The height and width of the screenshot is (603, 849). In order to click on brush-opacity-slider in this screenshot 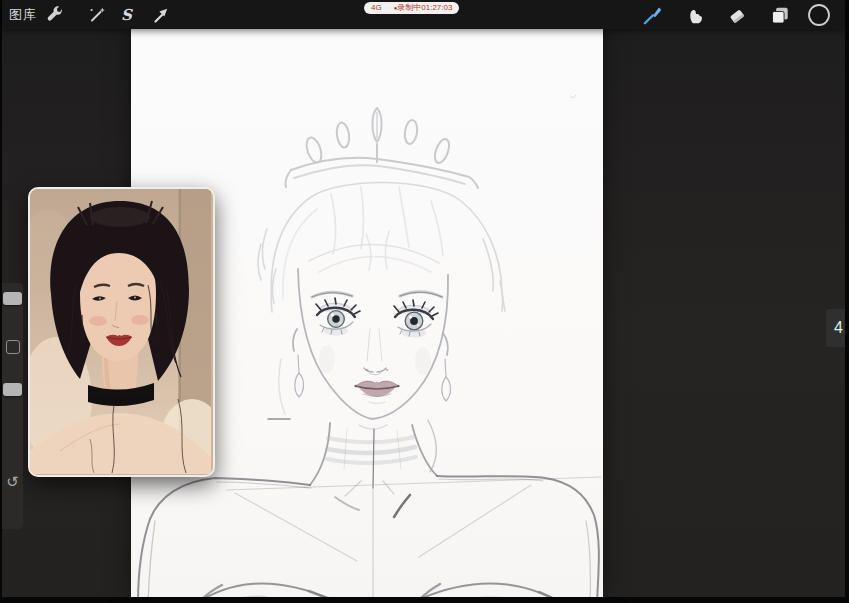, I will do `click(12, 390)`.